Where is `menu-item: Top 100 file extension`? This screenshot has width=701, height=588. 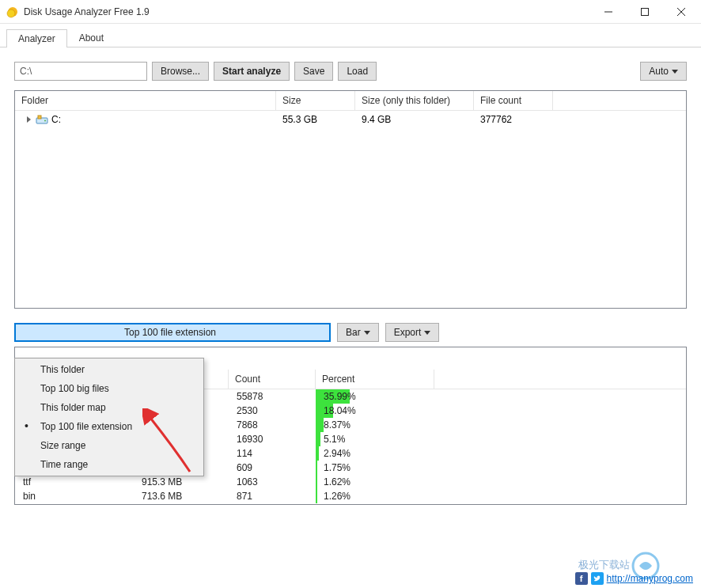 menu-item: Top 100 file extension is located at coordinates (109, 427).